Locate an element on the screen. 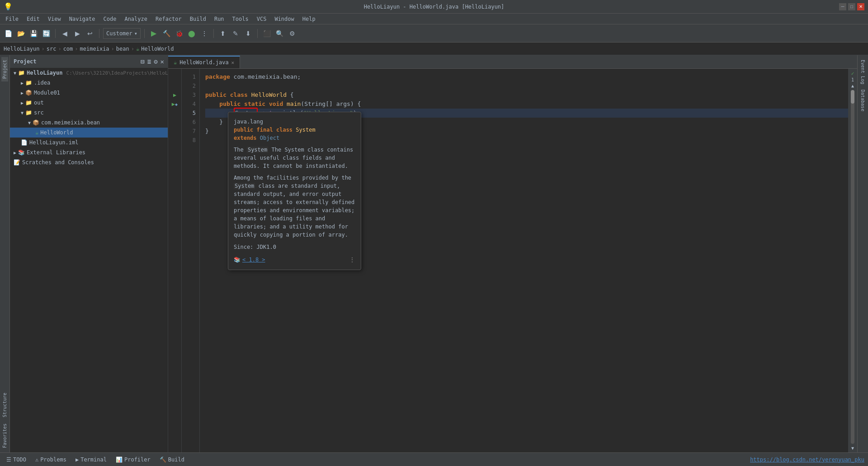 This screenshot has width=868, height=466. run-button: ▶ is located at coordinates (154, 33).